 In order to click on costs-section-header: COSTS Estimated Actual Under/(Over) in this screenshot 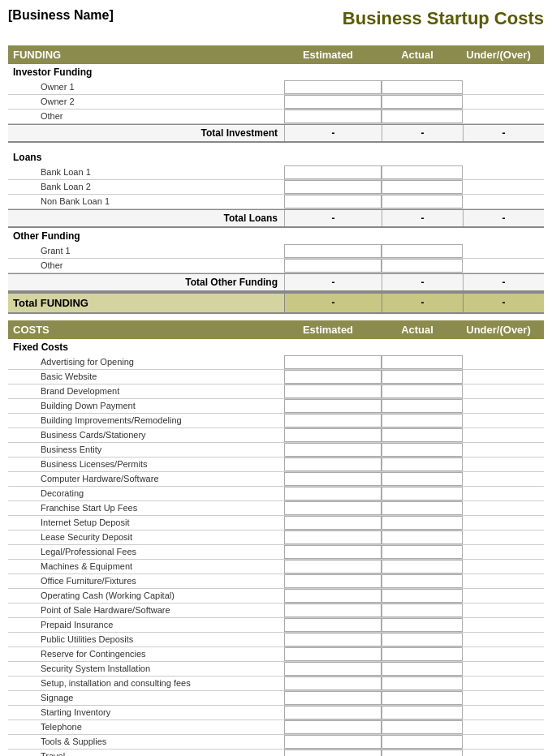, I will do `click(276, 329)`.